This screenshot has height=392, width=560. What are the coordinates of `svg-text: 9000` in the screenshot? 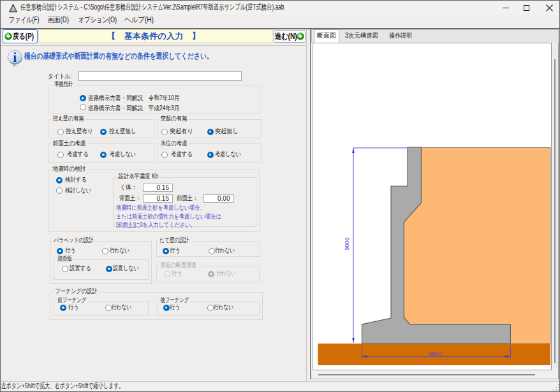 It's located at (347, 243).